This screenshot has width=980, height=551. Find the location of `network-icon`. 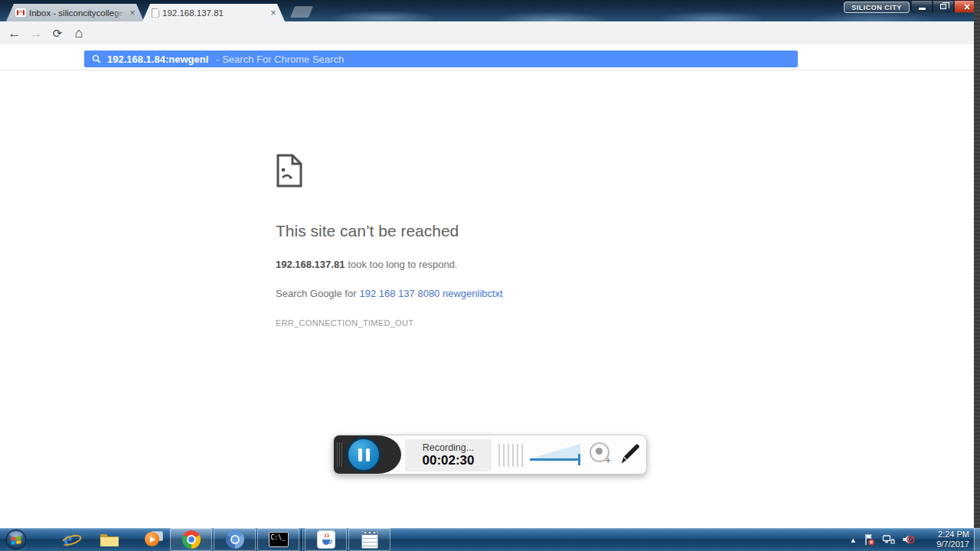

network-icon is located at coordinates (888, 540).